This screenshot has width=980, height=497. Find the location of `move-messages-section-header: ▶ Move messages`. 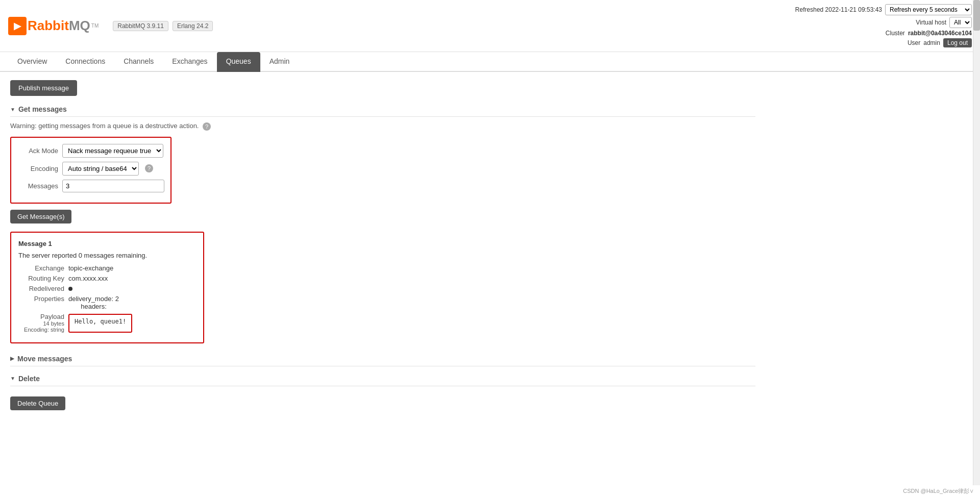

move-messages-section-header: ▶ Move messages is located at coordinates (383, 359).